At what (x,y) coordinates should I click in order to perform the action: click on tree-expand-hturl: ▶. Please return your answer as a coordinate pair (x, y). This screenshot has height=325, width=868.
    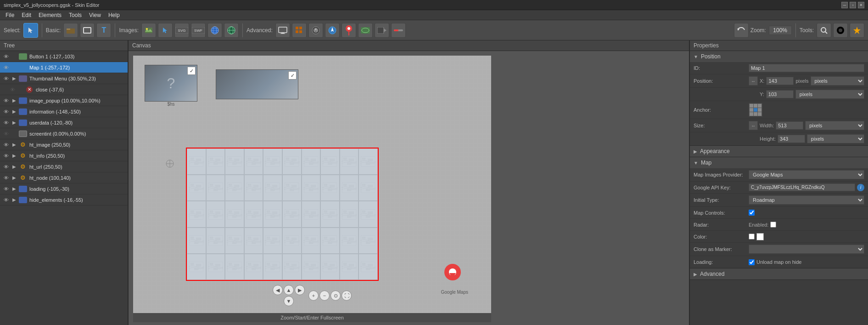
    Looking at the image, I should click on (14, 167).